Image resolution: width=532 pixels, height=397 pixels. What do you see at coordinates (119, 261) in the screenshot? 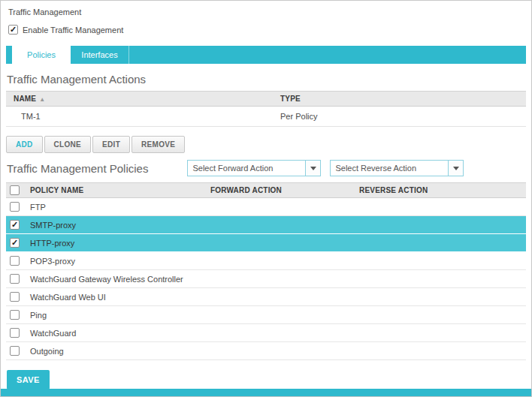
I see `policy-name: POP3-proxy` at bounding box center [119, 261].